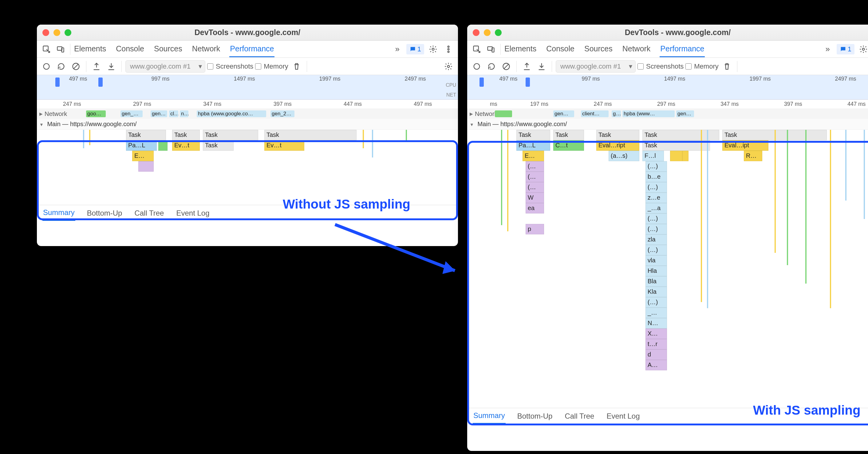  I want to click on flame-block: Bla, so click(656, 281).